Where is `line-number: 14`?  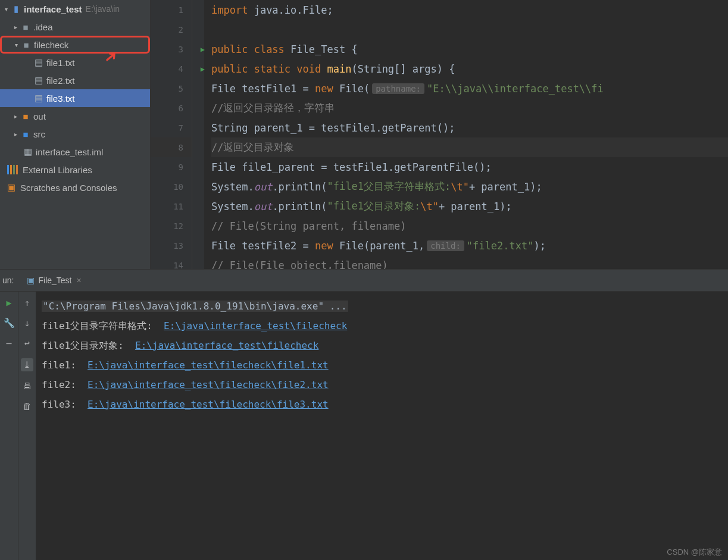
line-number: 14 is located at coordinates (171, 262).